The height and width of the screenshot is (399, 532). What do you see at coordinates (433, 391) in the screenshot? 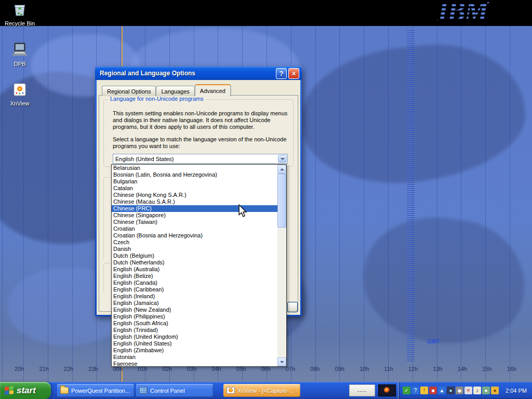
I see `display-settings-icon: ■` at bounding box center [433, 391].